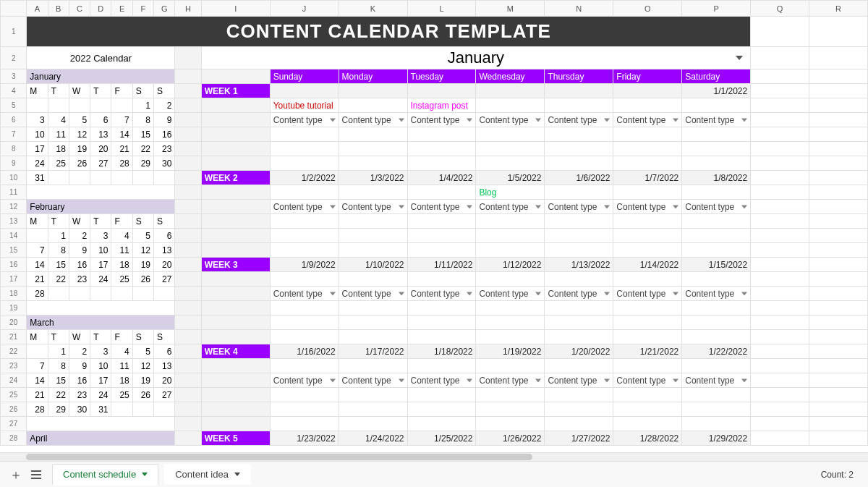  What do you see at coordinates (511, 9) in the screenshot?
I see `col-header: M` at bounding box center [511, 9].